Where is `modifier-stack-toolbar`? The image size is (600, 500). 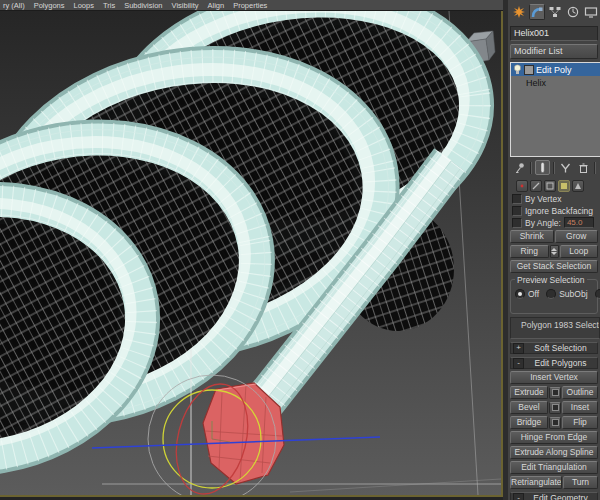 modifier-stack-toolbar is located at coordinates (554, 168).